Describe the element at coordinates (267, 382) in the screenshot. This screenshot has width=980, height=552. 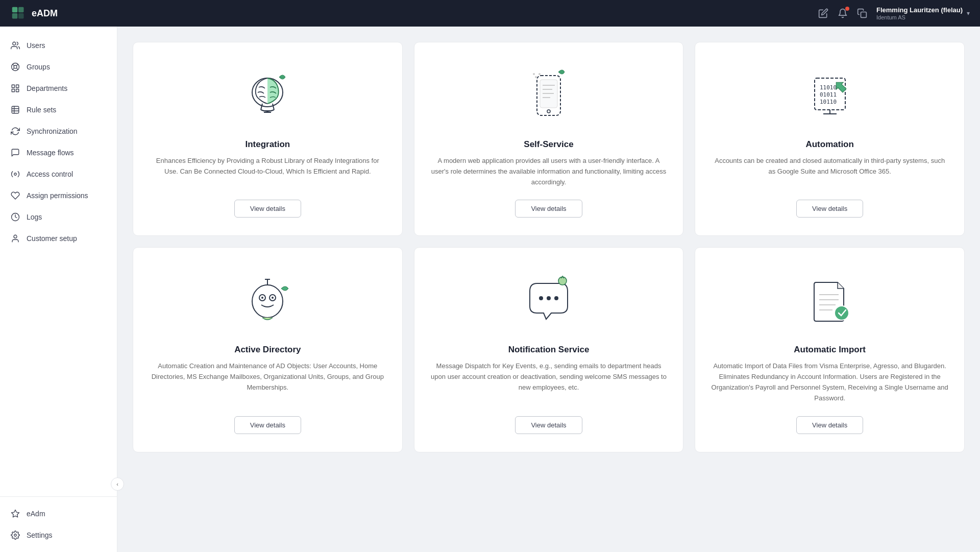
I see `active-directory-desc: Automatic Creation and Maintenance of AD…` at that location.